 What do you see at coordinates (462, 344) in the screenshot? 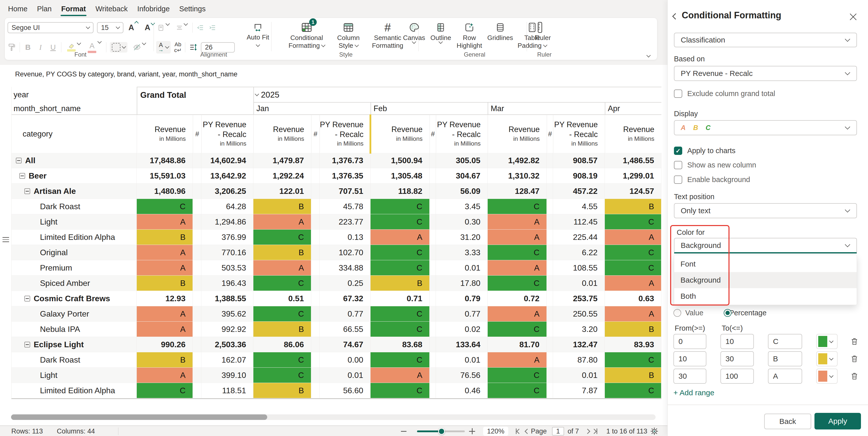
I see `matrix-cell: 133.64` at bounding box center [462, 344].